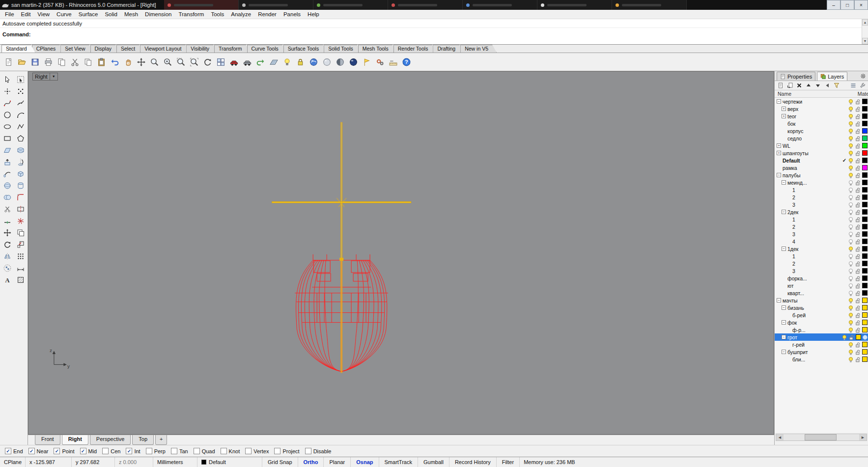  Describe the element at coordinates (809, 85) in the screenshot. I see `move-layer-up-button` at that location.